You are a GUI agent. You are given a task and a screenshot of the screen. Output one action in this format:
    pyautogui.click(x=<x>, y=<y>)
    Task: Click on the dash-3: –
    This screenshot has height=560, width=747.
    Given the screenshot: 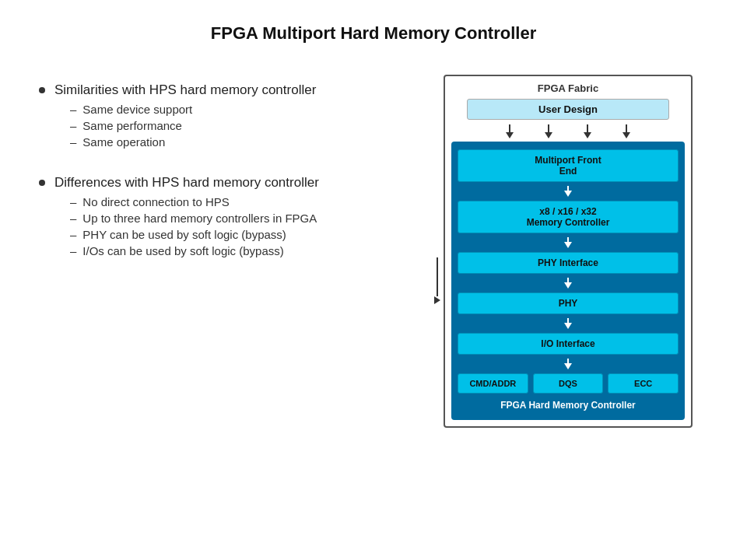 What is the action you would take?
    pyautogui.click(x=73, y=142)
    